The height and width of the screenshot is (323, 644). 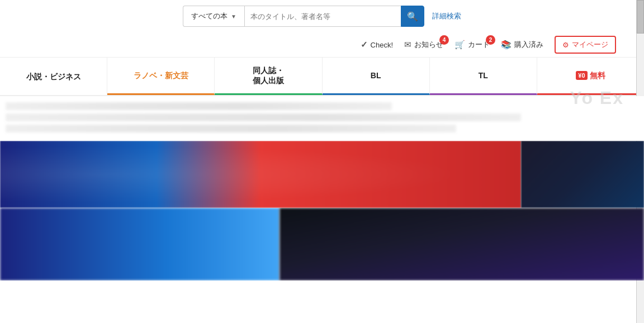 I want to click on scrollbar-thumb, so click(x=641, y=17).